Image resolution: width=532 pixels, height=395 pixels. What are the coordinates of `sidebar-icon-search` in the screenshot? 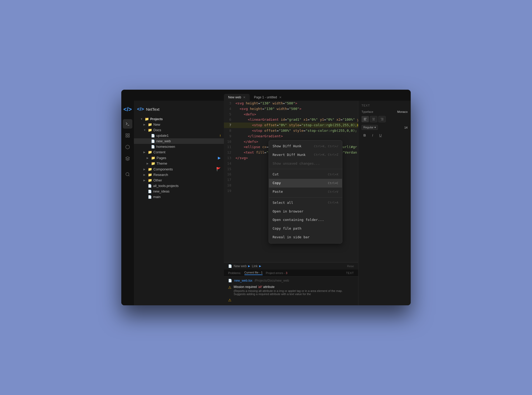 It's located at (128, 174).